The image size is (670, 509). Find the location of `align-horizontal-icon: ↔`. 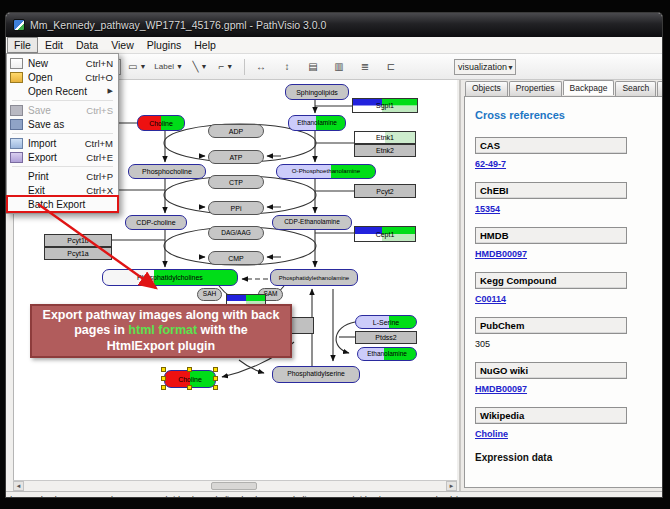

align-horizontal-icon: ↔ is located at coordinates (261, 66).